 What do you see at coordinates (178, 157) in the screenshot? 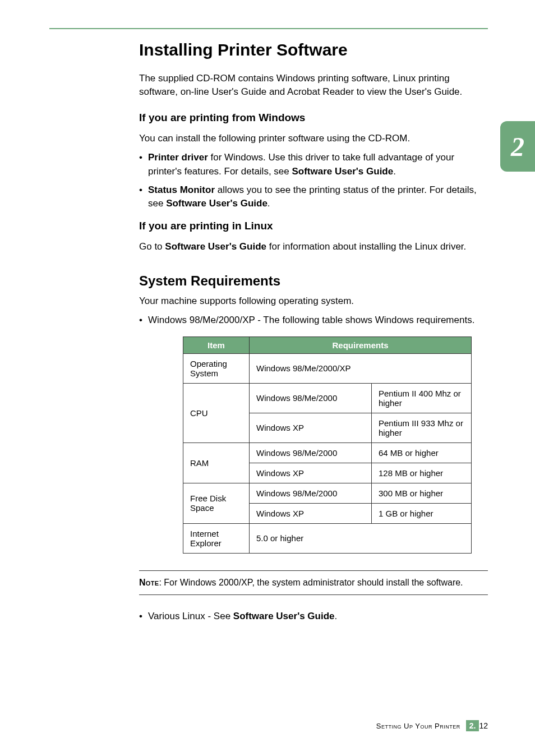
I see `bullet-bold: Printer driver` at bounding box center [178, 157].